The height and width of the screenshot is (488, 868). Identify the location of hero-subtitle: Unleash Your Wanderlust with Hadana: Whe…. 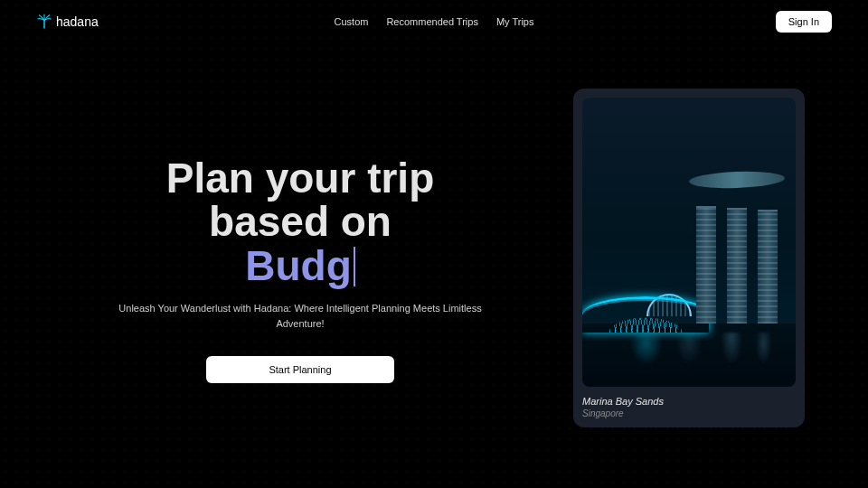
(300, 316).